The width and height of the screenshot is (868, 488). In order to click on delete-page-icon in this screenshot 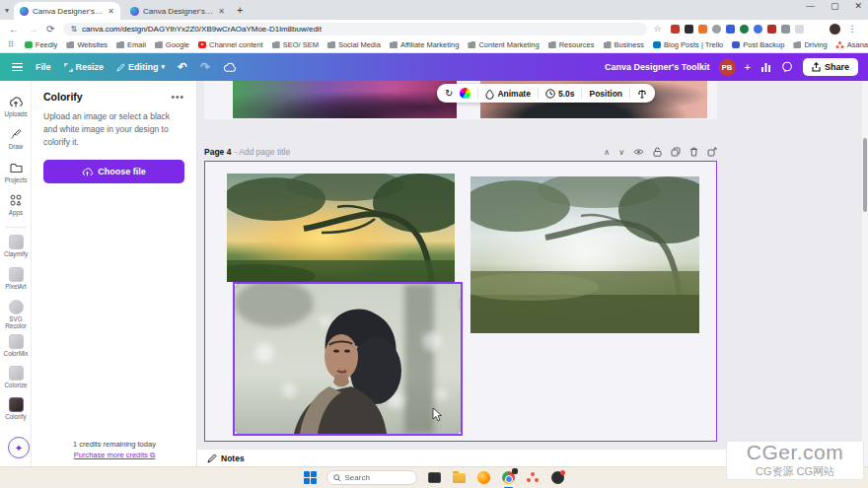, I will do `click(694, 152)`.